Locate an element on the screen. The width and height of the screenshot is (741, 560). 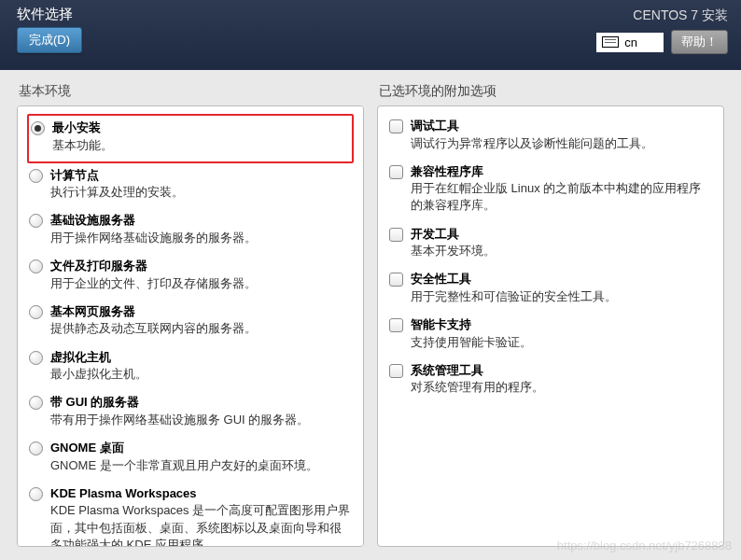
environment-option: 基础设施服务器用于操作网络基础设施服务的服务器。 is located at coordinates (190, 231).